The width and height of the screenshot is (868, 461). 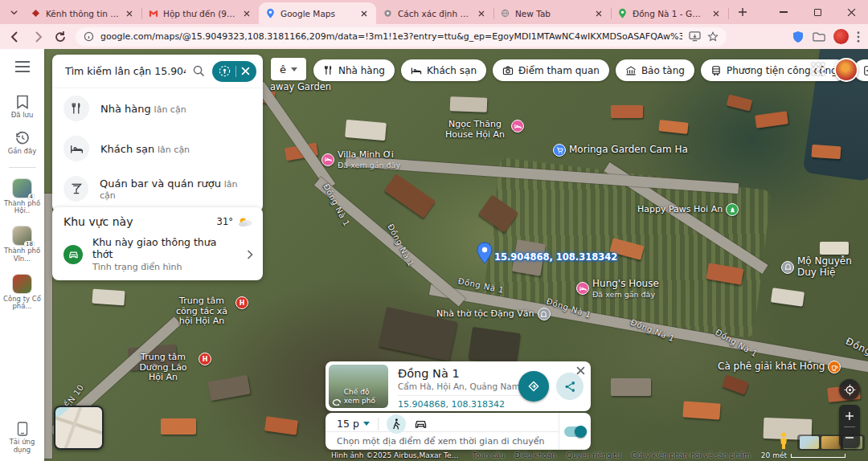 I want to click on street-view-return-icon, so click(x=337, y=402).